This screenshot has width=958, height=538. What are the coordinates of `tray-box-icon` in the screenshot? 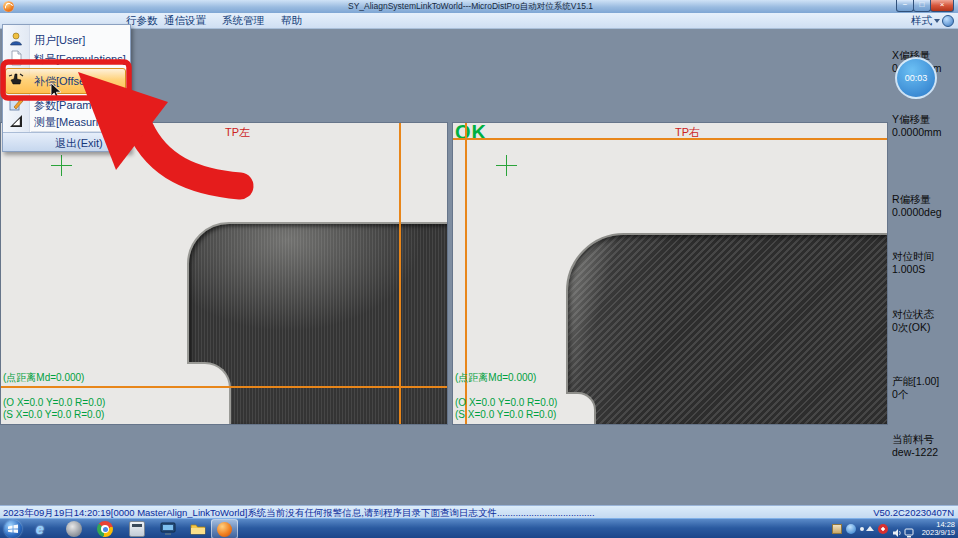 It's located at (837, 529).